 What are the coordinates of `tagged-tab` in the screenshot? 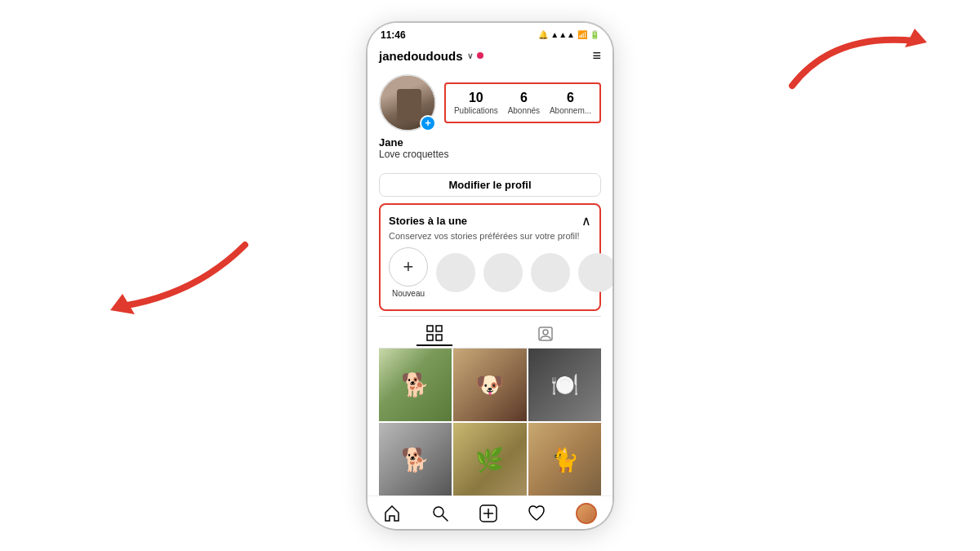 It's located at (546, 334).